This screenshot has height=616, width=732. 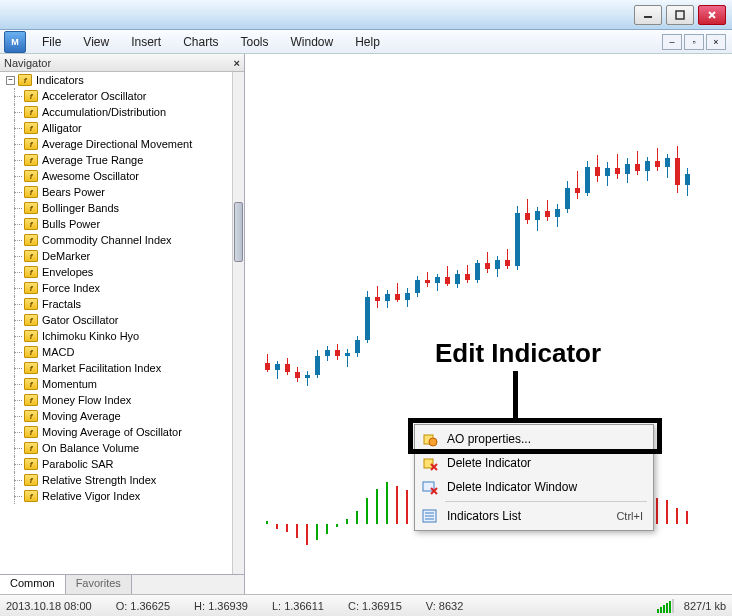 I want to click on scrollbar-thumb, so click(x=238, y=232).